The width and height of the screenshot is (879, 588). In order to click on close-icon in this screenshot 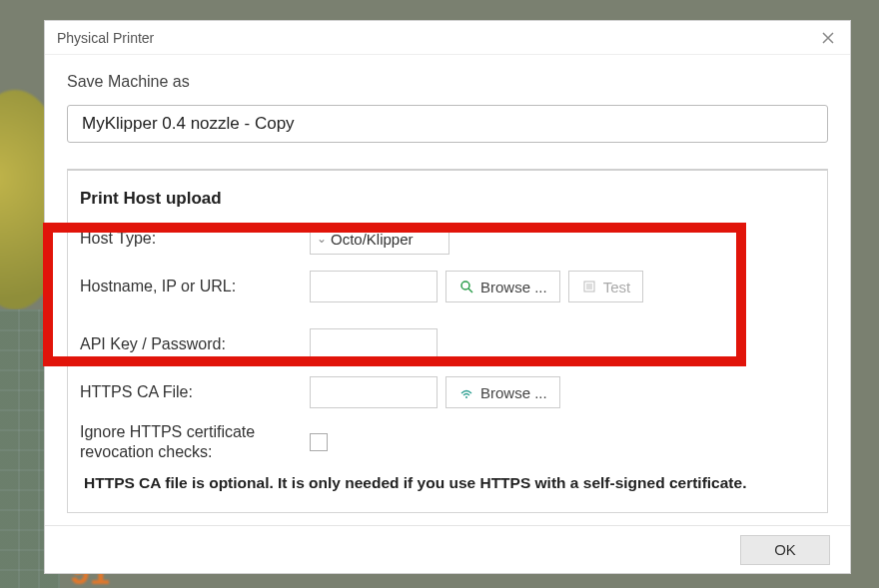, I will do `click(828, 38)`.